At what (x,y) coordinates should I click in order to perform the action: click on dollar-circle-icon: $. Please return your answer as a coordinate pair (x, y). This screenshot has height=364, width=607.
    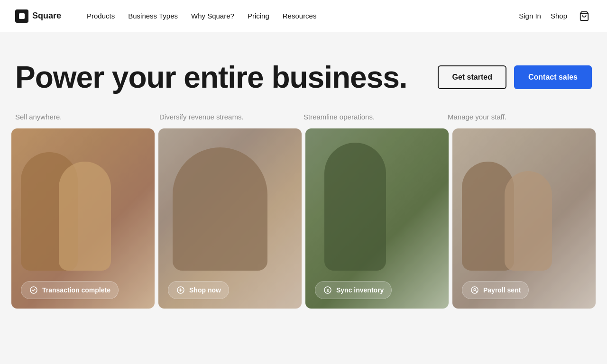
    Looking at the image, I should click on (328, 290).